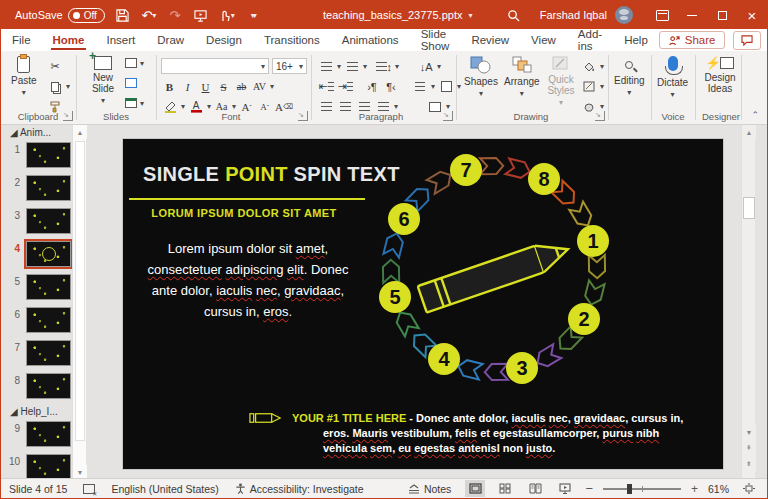  What do you see at coordinates (215, 66) in the screenshot?
I see `font-name-combo: ▾` at bounding box center [215, 66].